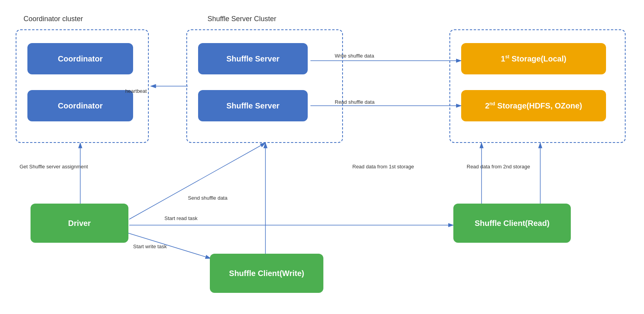  Describe the element at coordinates (253, 106) in the screenshot. I see `shuffle-server2-node: Shuffle Server` at that location.